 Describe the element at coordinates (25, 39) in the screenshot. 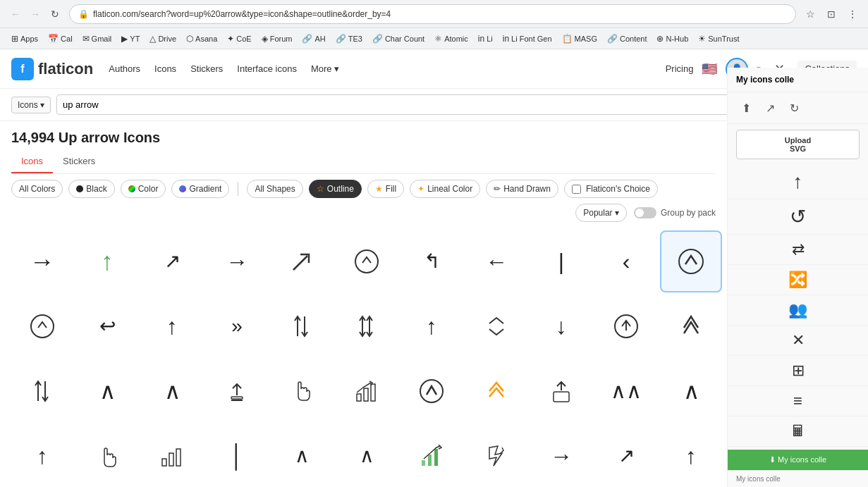

I see `bookmark-apps: ⊞ Apps` at that location.